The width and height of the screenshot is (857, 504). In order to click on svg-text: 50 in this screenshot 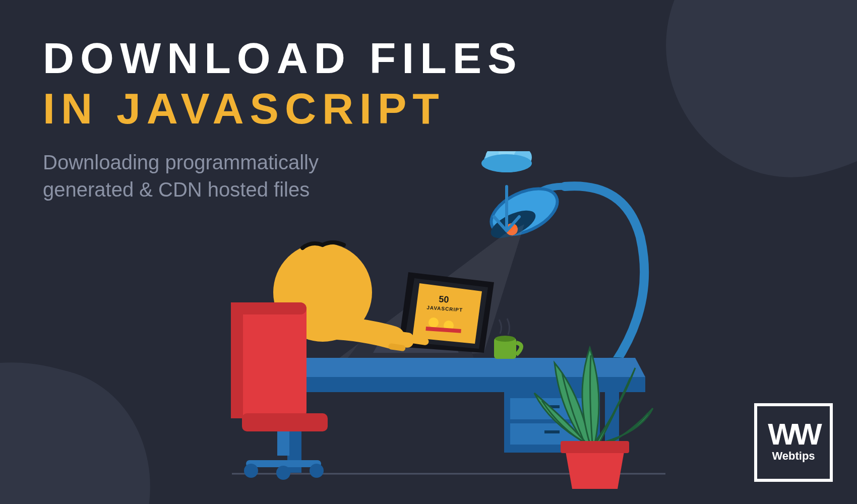, I will do `click(444, 299)`.